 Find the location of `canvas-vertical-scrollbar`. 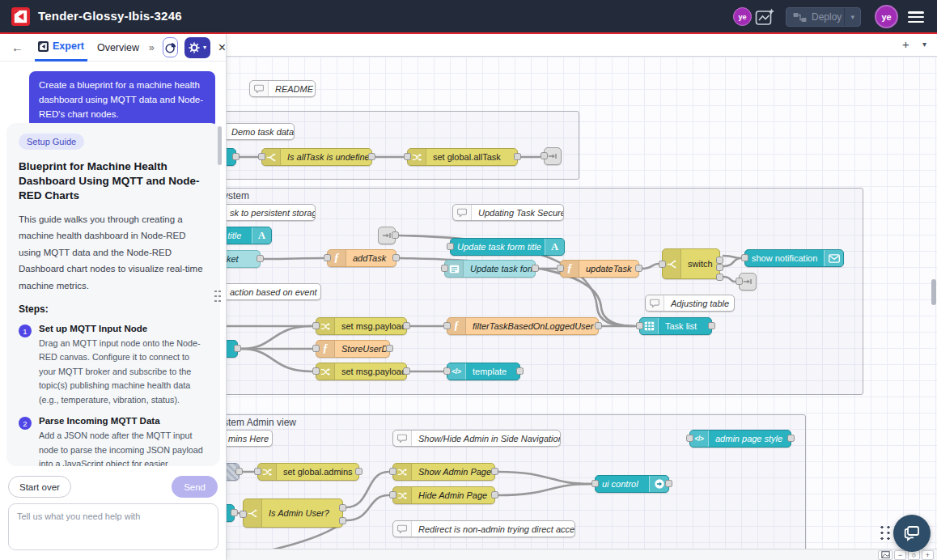

canvas-vertical-scrollbar is located at coordinates (934, 292).